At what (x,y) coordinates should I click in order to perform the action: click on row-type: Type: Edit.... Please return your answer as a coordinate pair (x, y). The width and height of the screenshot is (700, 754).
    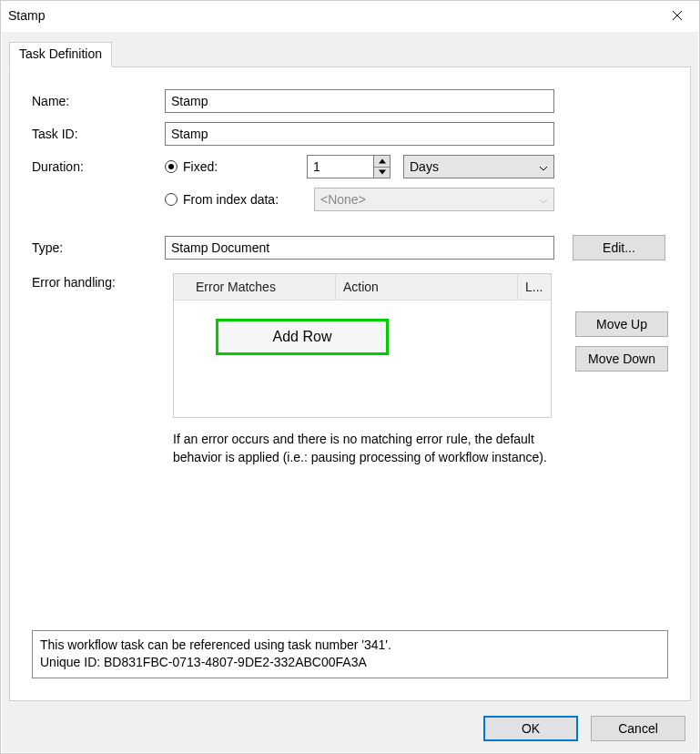
    Looking at the image, I should click on (350, 248).